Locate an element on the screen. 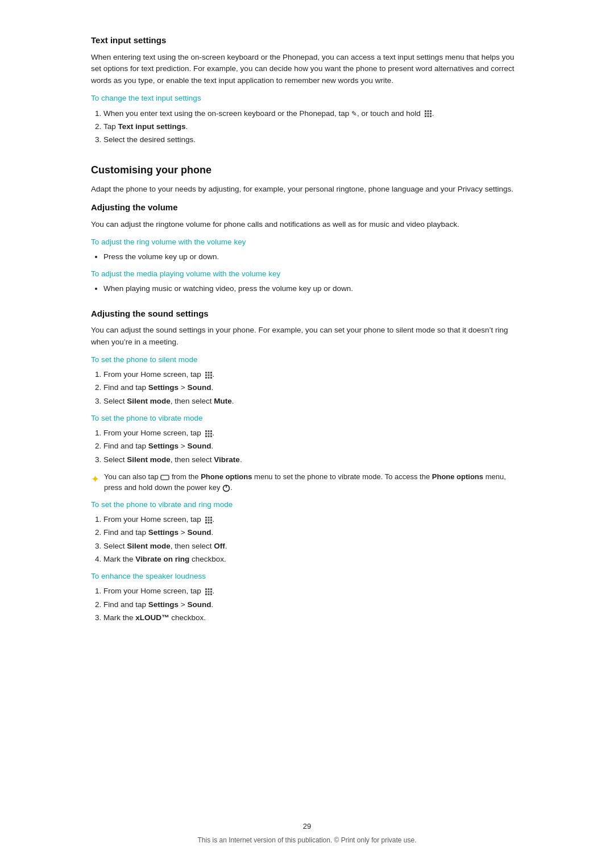  silent-mode-steps: From your Home screen, tap . Find and ta… is located at coordinates (313, 388).